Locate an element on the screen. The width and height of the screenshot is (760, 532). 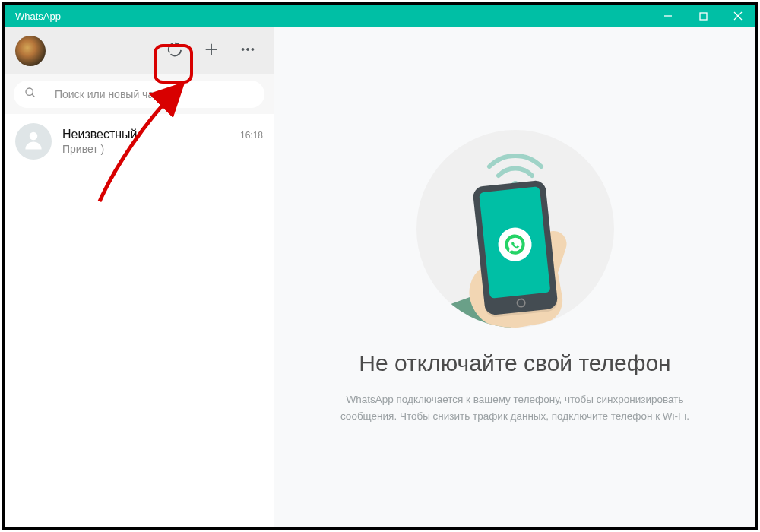
search-box is located at coordinates (139, 94).